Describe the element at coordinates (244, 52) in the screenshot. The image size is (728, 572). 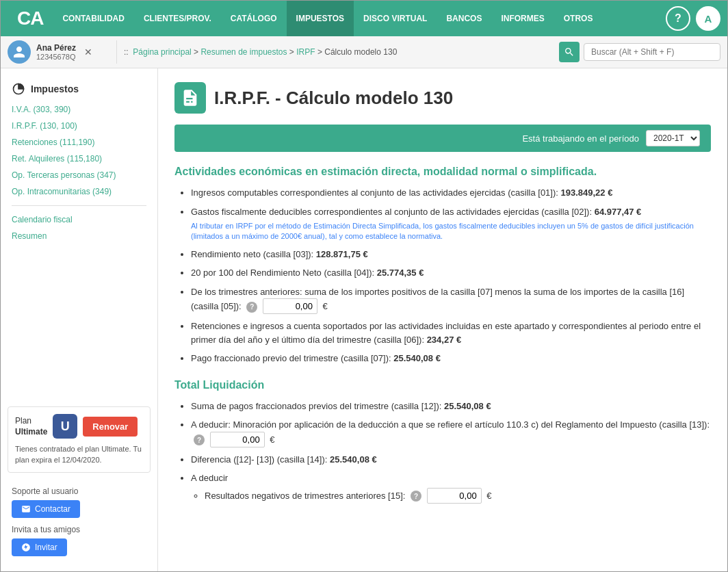
I see `breadcrumb-level1-link: Resumen de impuestos` at that location.